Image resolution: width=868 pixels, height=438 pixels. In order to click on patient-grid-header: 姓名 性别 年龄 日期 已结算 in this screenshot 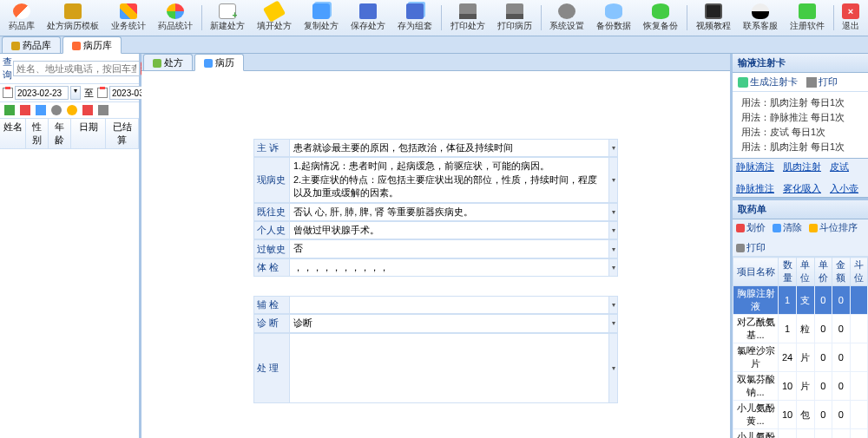, I will do `click(69, 134)`.